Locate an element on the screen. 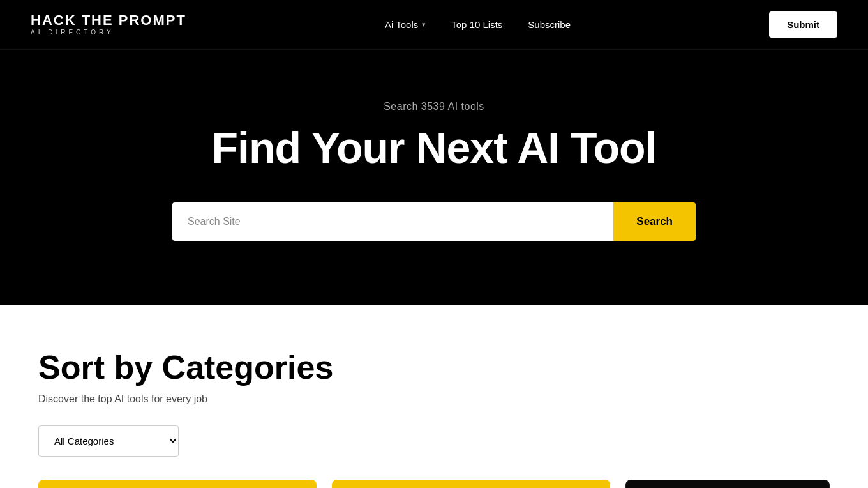  submit-button: Submit is located at coordinates (803, 24).